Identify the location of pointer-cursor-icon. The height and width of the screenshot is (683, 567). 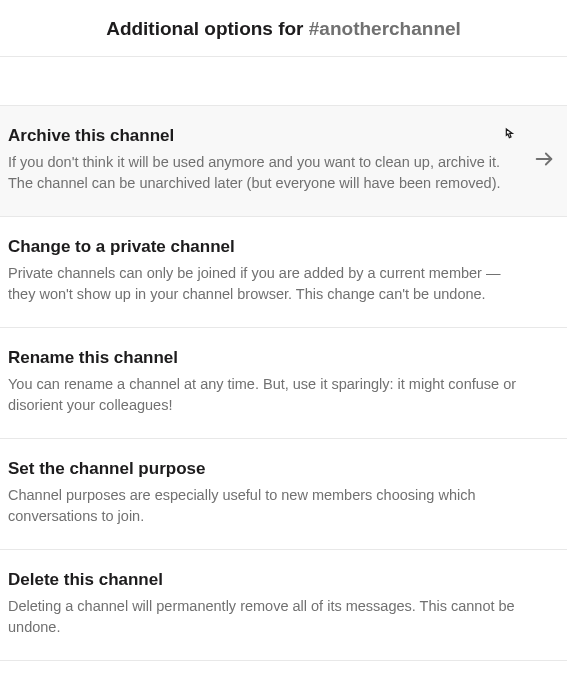
(509, 137).